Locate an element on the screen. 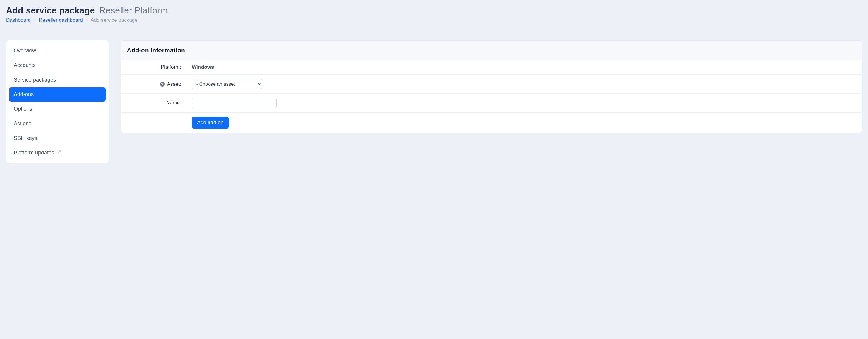 The image size is (868, 339). page-title-subtitle: Reseller Platform is located at coordinates (133, 10).